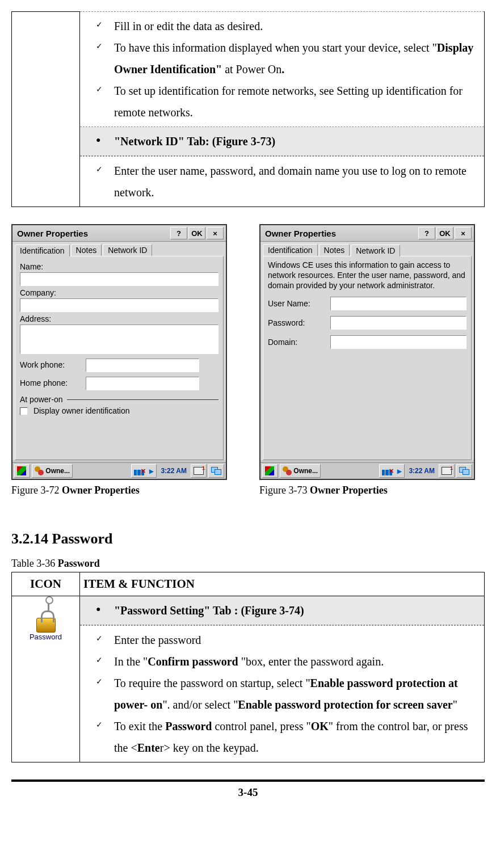 Image resolution: width=496 pixels, height=868 pixels. Describe the element at coordinates (372, 360) in the screenshot. I see `figure-3-73: Owner Properties ? OK × IdentificationNo…` at that location.